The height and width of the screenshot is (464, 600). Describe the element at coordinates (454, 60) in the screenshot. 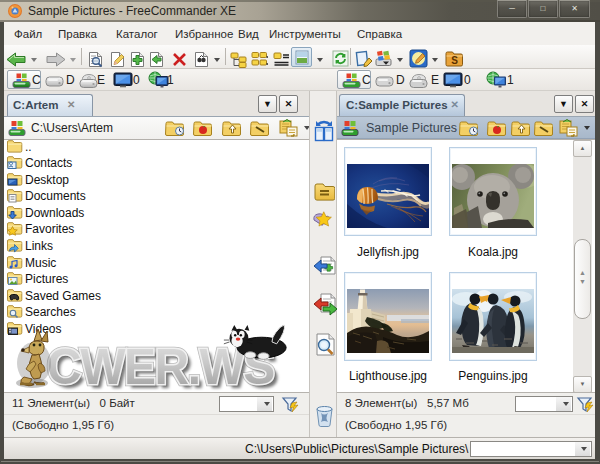

I see `svg-text: S` at that location.